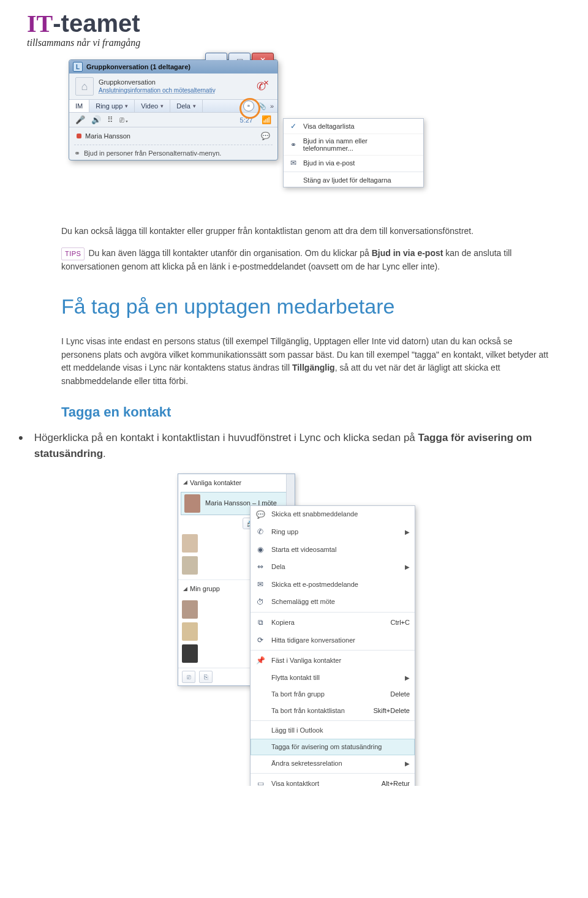 The width and height of the screenshot is (588, 898). Describe the element at coordinates (306, 260) in the screenshot. I see `paragraph-tips: TIPSDu kan även lägga till kontakter uta…` at that location.